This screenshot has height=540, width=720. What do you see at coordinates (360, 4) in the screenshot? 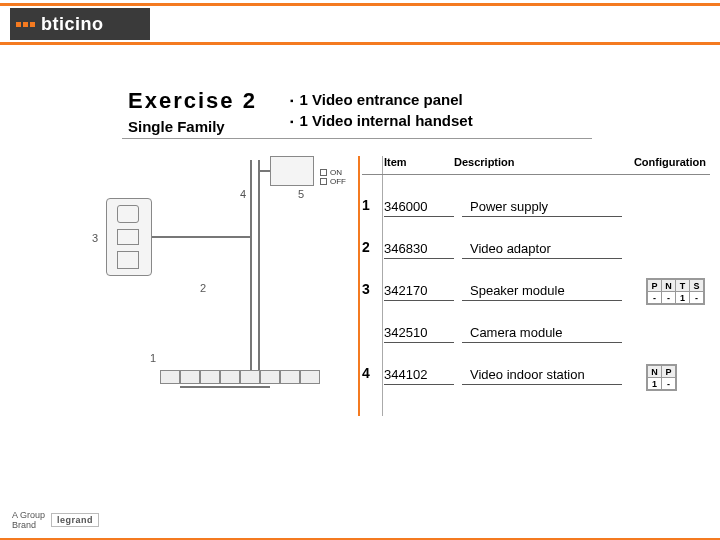
I see `header-rule-top` at bounding box center [360, 4].